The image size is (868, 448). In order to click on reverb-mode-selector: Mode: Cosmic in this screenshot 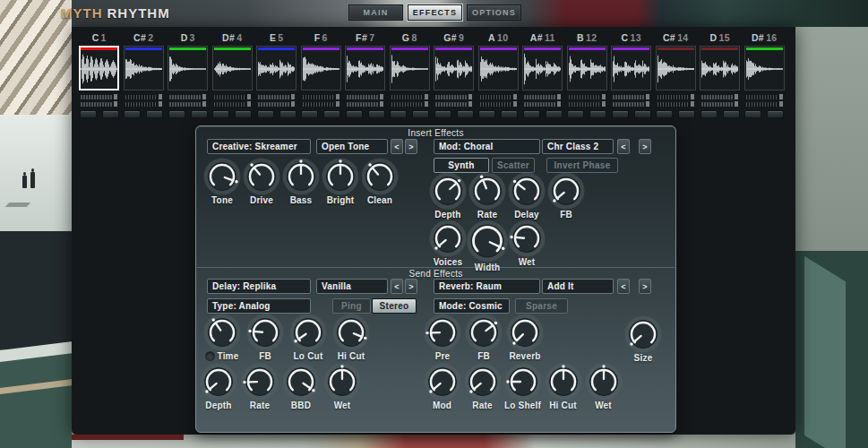, I will do `click(471, 306)`.